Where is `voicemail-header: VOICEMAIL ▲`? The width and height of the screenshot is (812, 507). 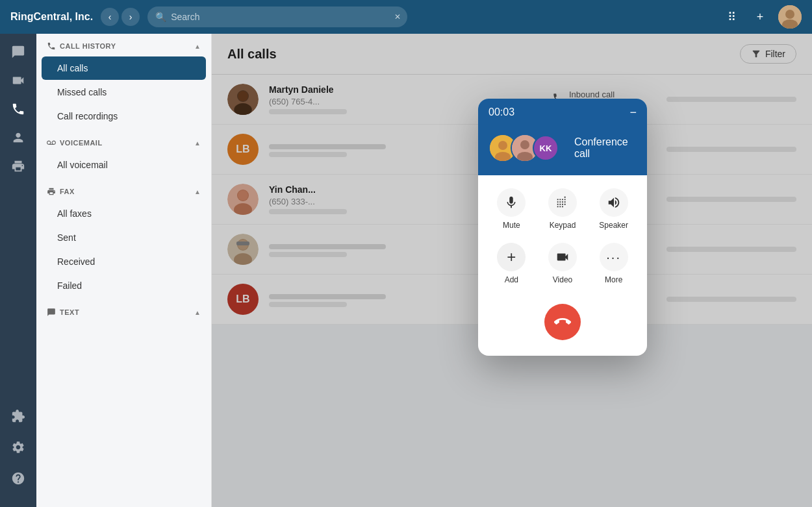 voicemail-header: VOICEMAIL ▲ is located at coordinates (123, 142).